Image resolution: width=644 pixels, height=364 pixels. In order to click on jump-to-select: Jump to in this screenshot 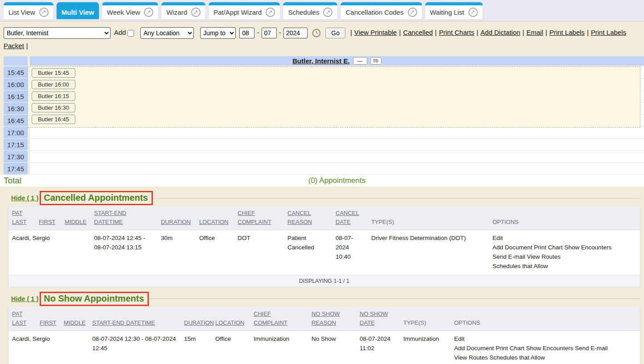, I will do `click(218, 33)`.